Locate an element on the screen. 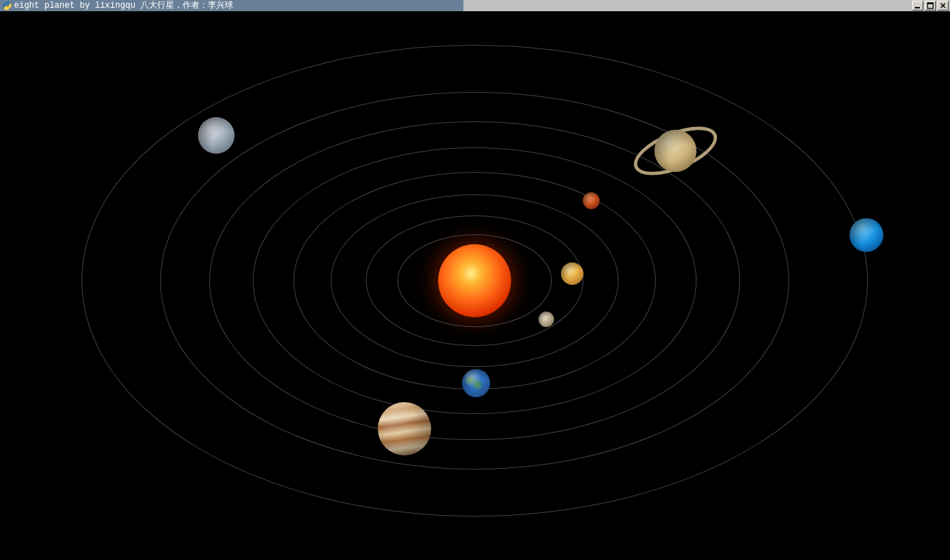 This screenshot has height=560, width=950. mercury is located at coordinates (546, 319).